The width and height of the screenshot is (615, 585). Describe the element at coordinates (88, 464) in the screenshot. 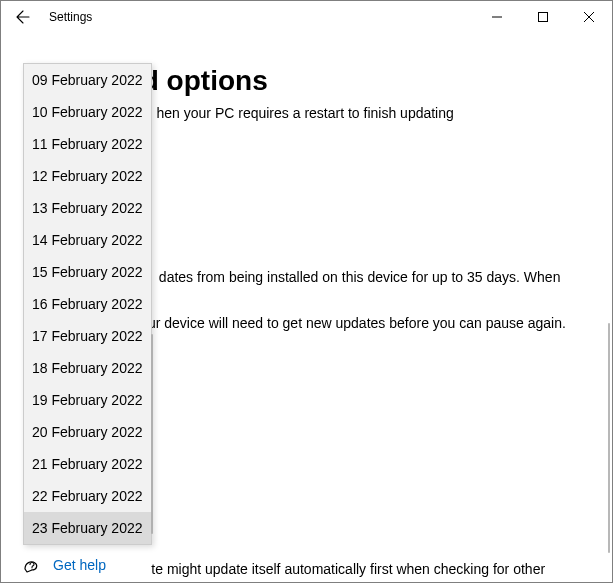

I see `dropdown-item: 21 February 2022` at that location.